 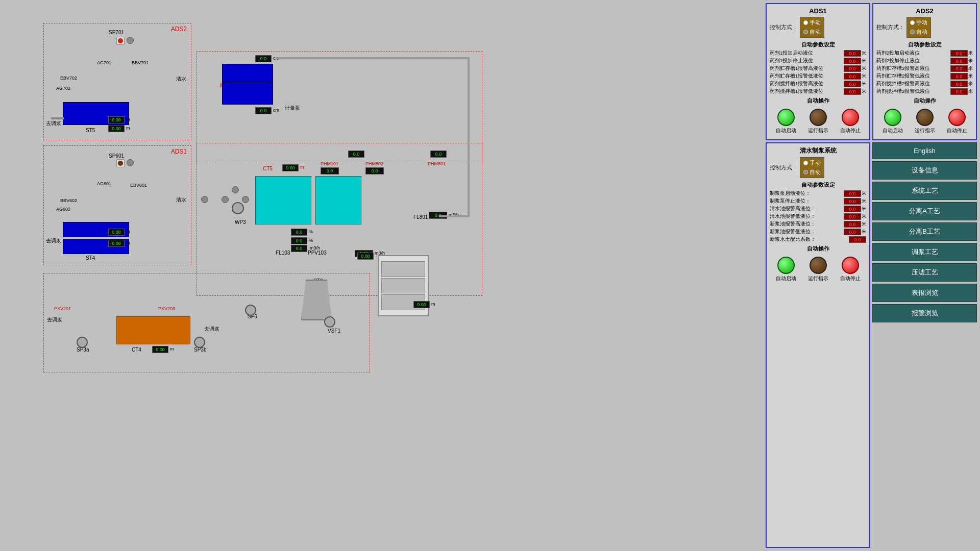 What do you see at coordinates (959, 92) in the screenshot?
I see `ads2-param6-value: 0.0` at bounding box center [959, 92].